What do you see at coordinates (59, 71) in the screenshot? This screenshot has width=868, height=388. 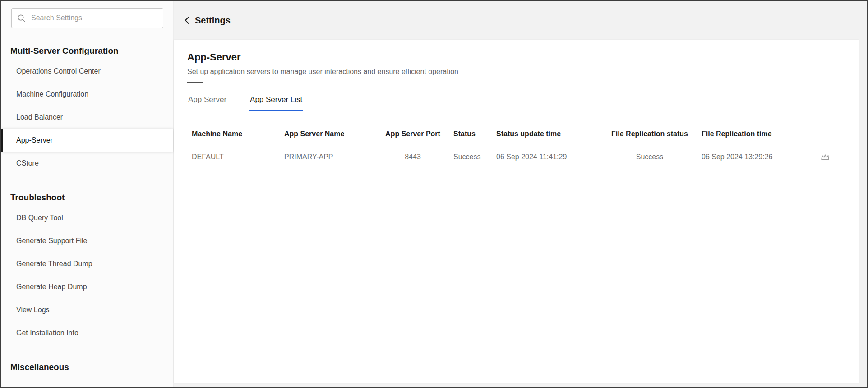 I see `sidebar-item-label: Operations Control Center` at bounding box center [59, 71].